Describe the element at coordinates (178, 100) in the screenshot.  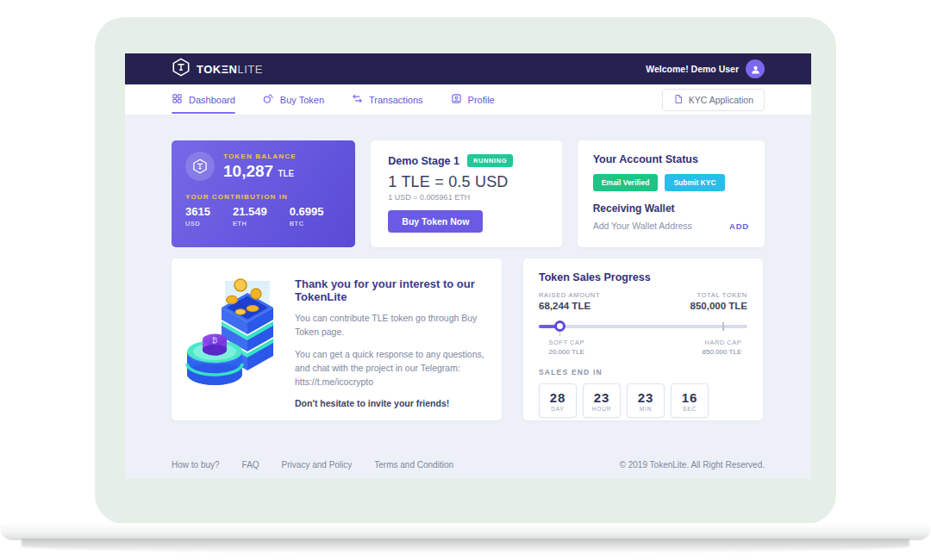
I see `dashboard-grid-icon` at that location.